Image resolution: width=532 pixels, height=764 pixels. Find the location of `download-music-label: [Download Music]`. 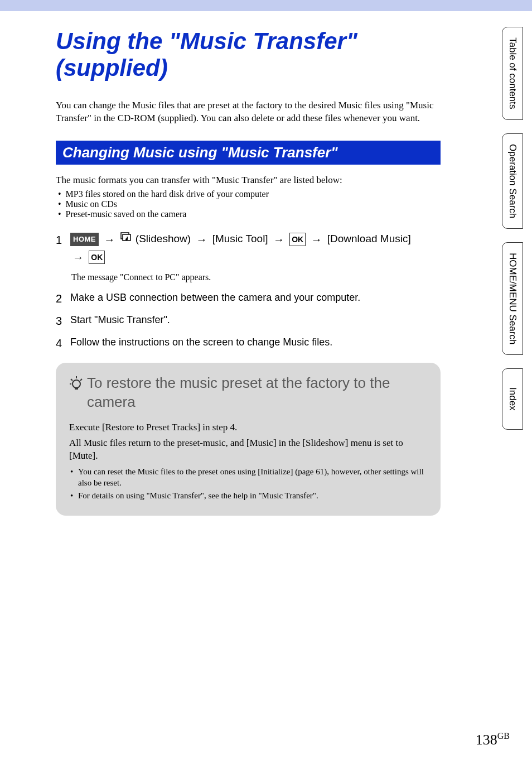

download-music-label: [Download Music] is located at coordinates (369, 239).